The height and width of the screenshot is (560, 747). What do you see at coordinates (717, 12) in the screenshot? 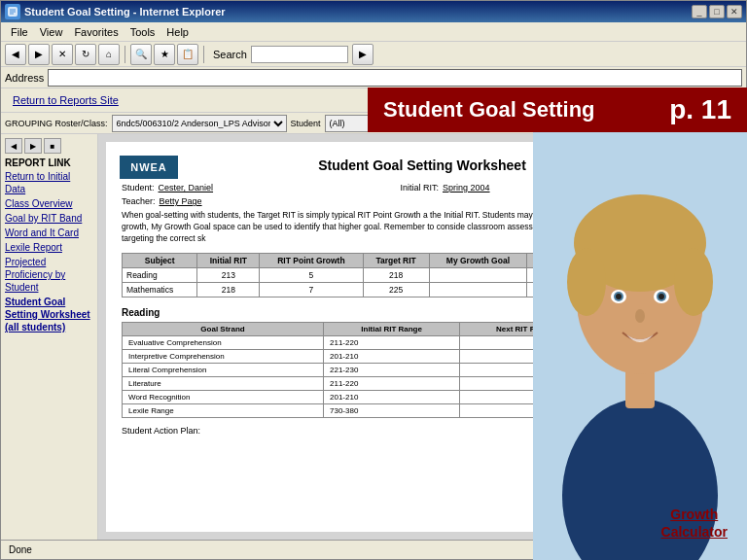
I see `title-bar-controls: _ □ ✕` at bounding box center [717, 12].